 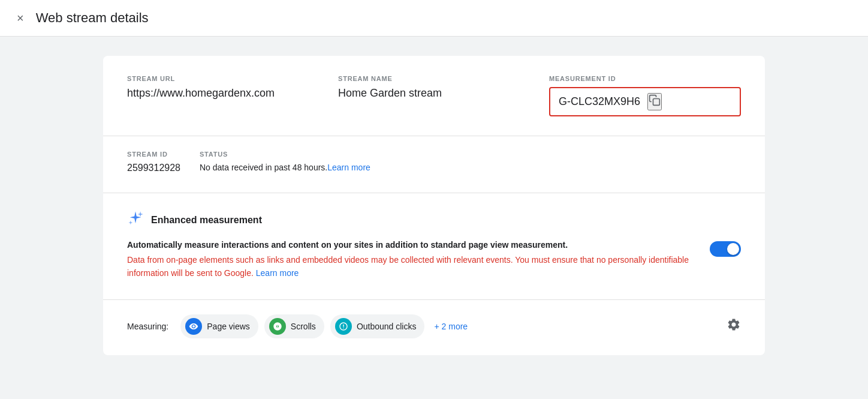 What do you see at coordinates (470, 167) in the screenshot?
I see `status-value: No data received in past 48 hours.Learn …` at bounding box center [470, 167].